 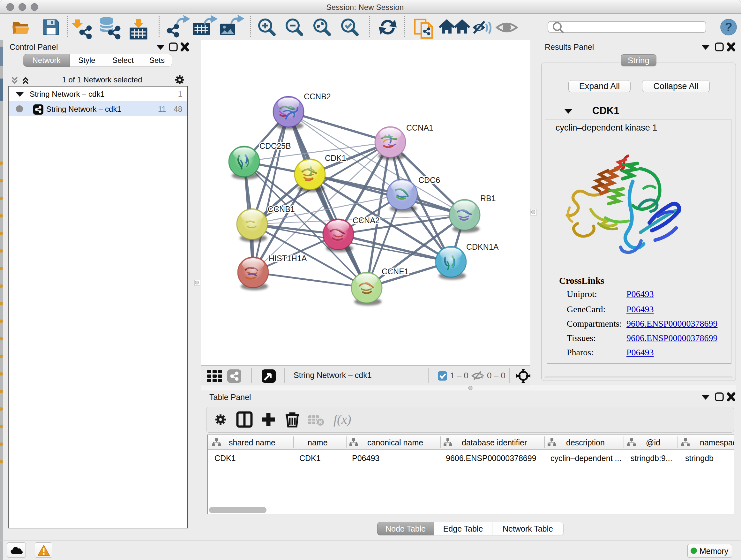 I want to click on svg-text: CCNB2, so click(x=318, y=97).